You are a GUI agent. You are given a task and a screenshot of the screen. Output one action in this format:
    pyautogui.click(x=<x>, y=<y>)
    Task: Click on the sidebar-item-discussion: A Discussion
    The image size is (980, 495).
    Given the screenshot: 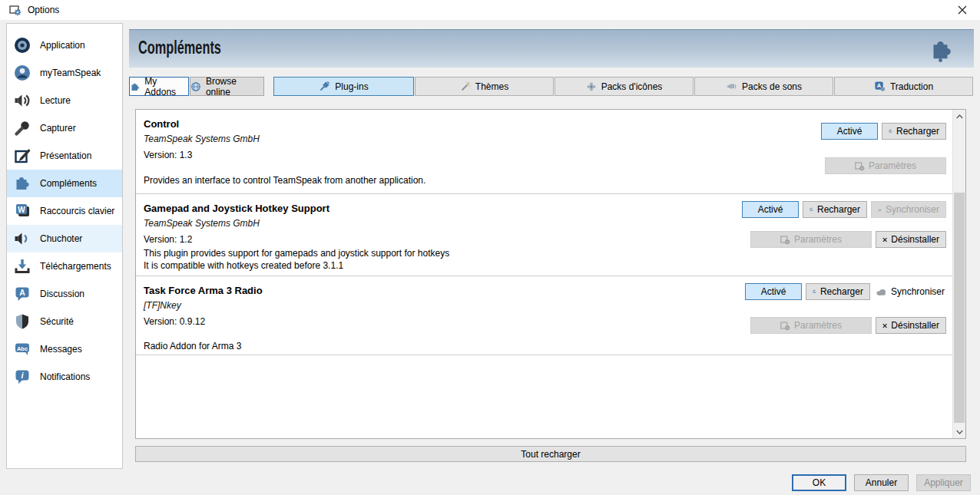 What is the action you would take?
    pyautogui.click(x=65, y=294)
    